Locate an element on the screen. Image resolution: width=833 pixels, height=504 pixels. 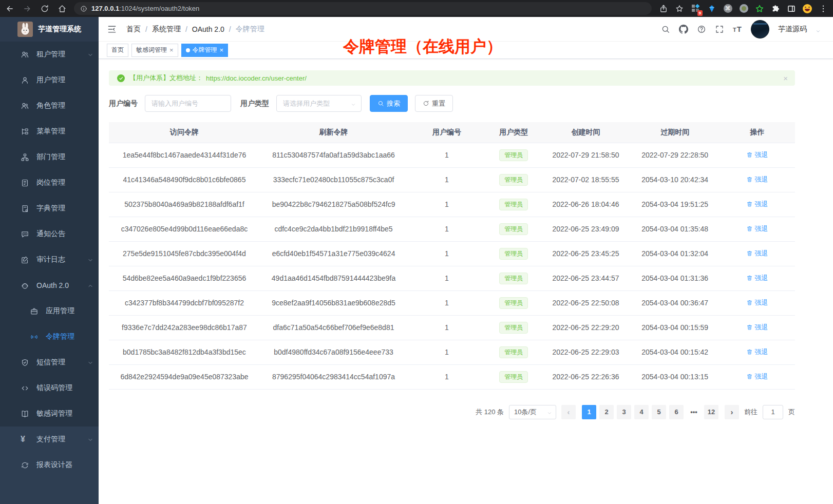
sidebar-item-0: 租户管理 is located at coordinates (49, 54).